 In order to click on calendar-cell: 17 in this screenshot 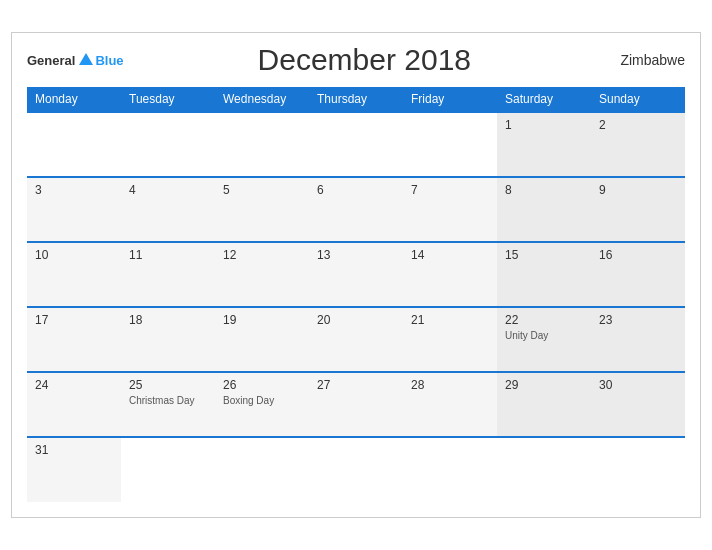, I will do `click(74, 340)`.